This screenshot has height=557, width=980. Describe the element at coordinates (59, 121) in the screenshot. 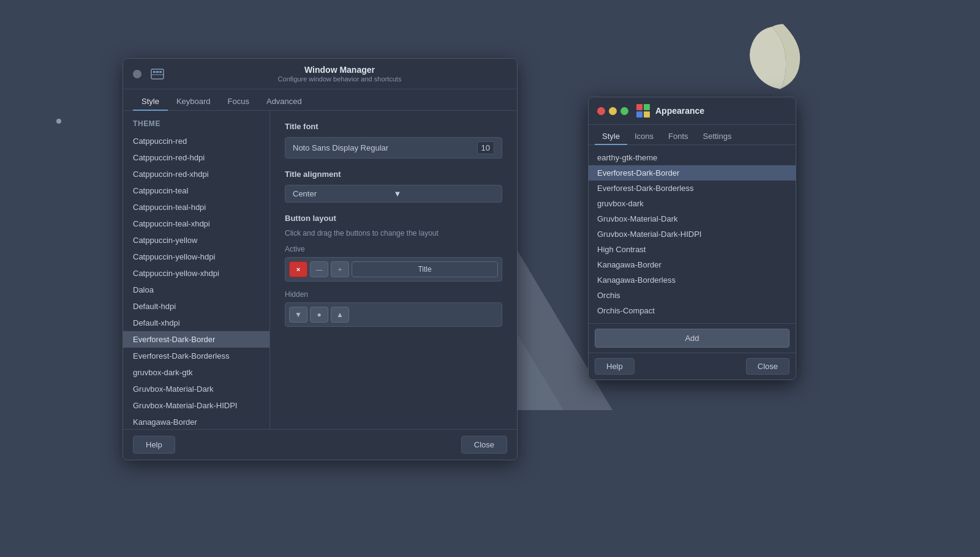

I see `desktop-bullet` at that location.